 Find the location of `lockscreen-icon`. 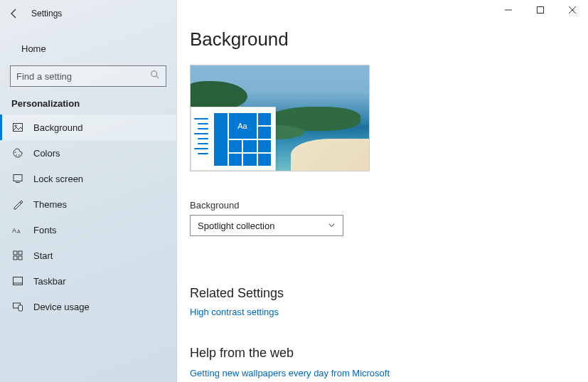

lockscreen-icon is located at coordinates (18, 179).